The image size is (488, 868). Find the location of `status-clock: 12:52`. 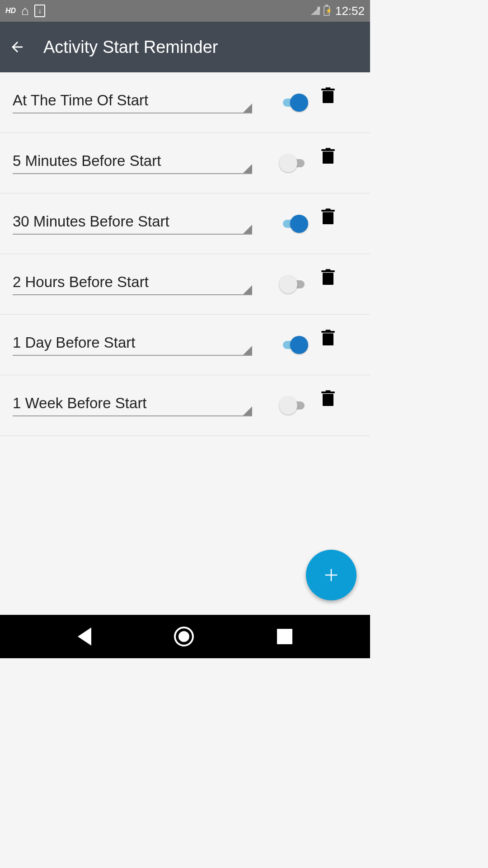

status-clock: 12:52 is located at coordinates (350, 11).